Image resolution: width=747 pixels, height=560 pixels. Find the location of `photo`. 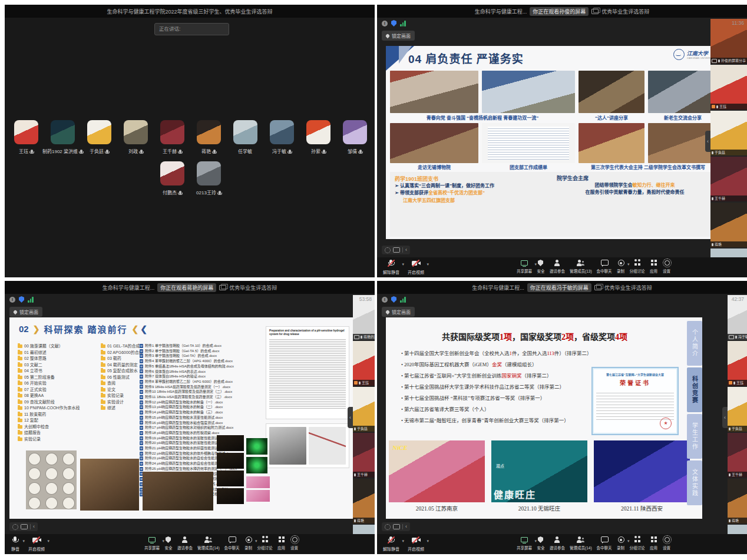

photo is located at coordinates (612, 92).